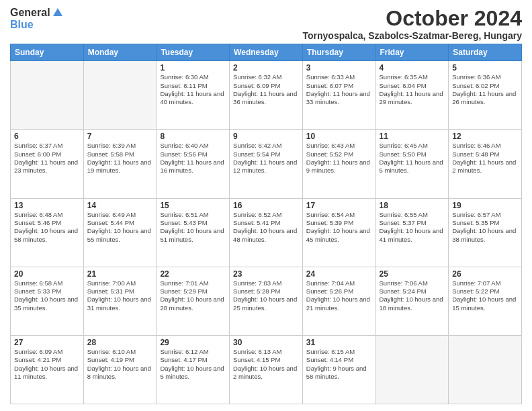 The height and width of the screenshot is (411, 532). I want to click on day-content: Sunrise: 6:48 AM Sunset: 5:46 PM Dayligh…, so click(47, 227).